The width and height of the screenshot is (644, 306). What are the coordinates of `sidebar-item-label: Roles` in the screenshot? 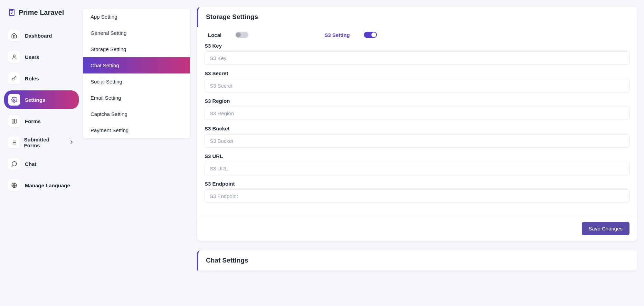 It's located at (32, 79).